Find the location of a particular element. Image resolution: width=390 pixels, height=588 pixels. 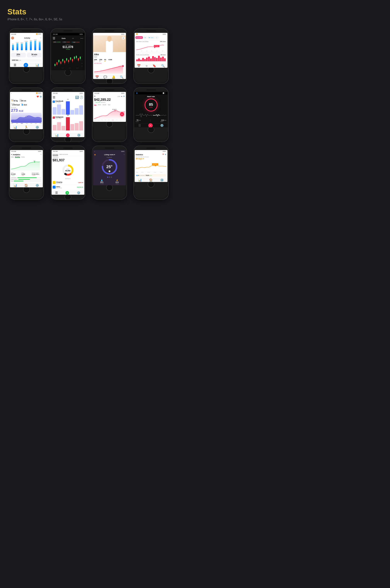

nav-bookmark-icon: 🔖 is located at coordinates (154, 66).